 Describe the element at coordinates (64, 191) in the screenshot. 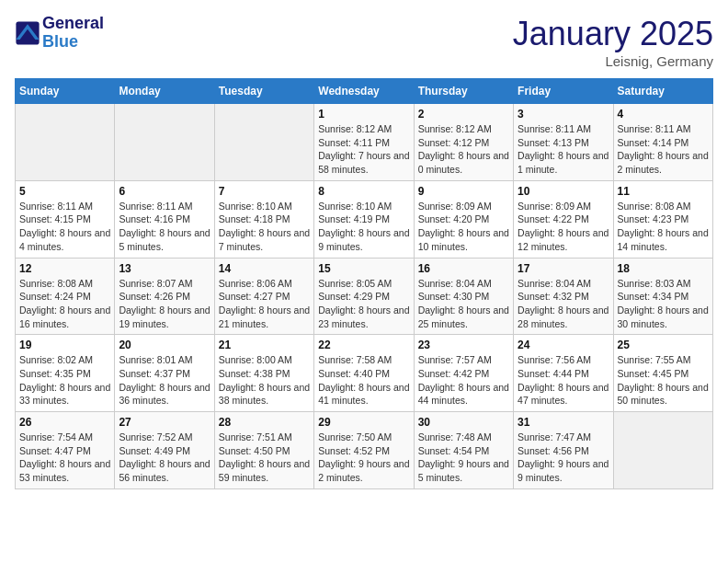

I see `day-number: 5` at that location.